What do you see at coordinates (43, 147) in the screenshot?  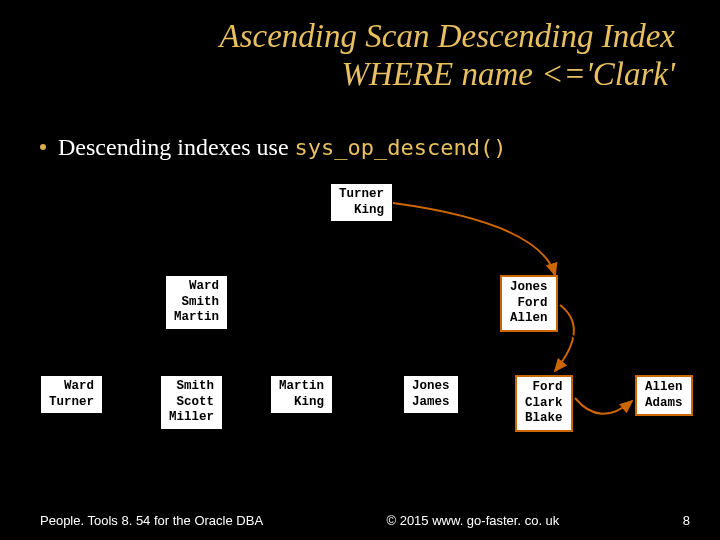 I see `bullet-icon` at bounding box center [43, 147].